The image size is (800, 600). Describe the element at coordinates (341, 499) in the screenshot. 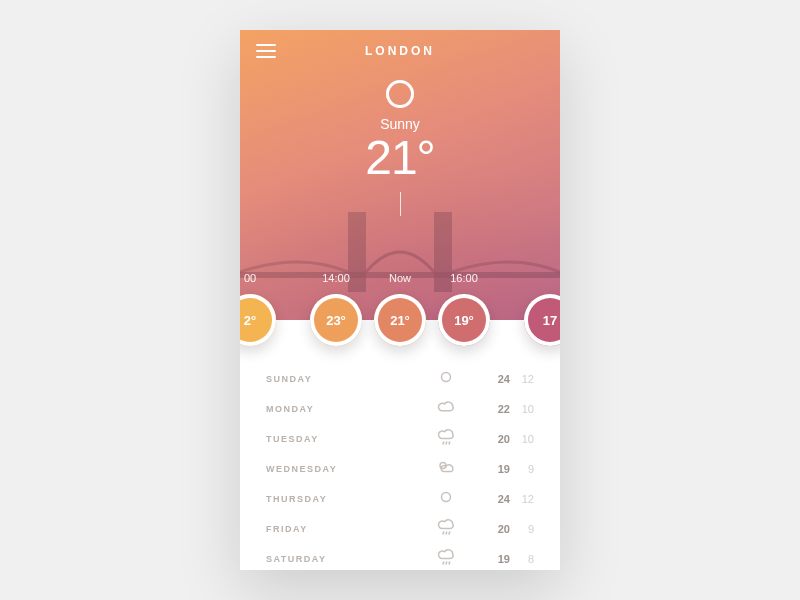

I see `forecast-day: THURSDAY` at that location.